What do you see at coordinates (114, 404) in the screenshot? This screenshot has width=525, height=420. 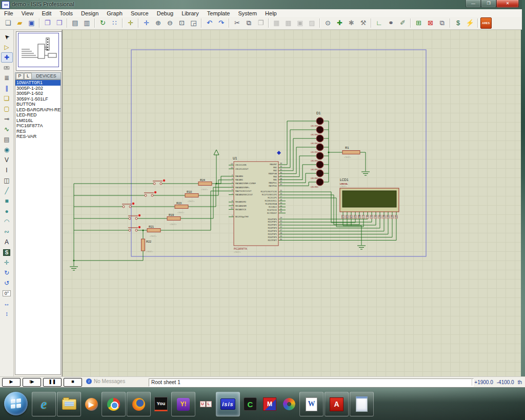 I see `chrome-icon` at bounding box center [114, 404].